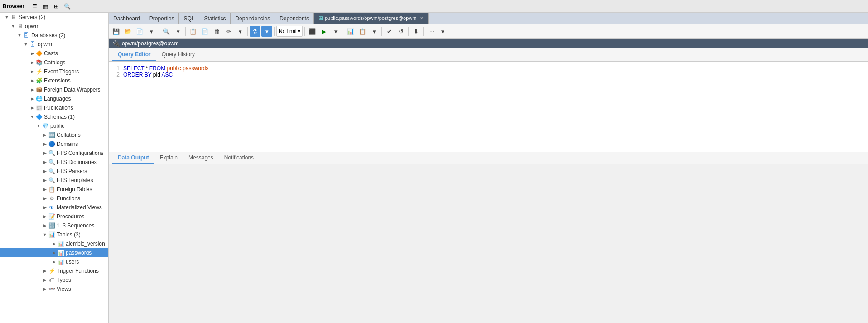  Describe the element at coordinates (54, 117) in the screenshot. I see `tree-item: ▼🔷Schemas (1)` at that location.